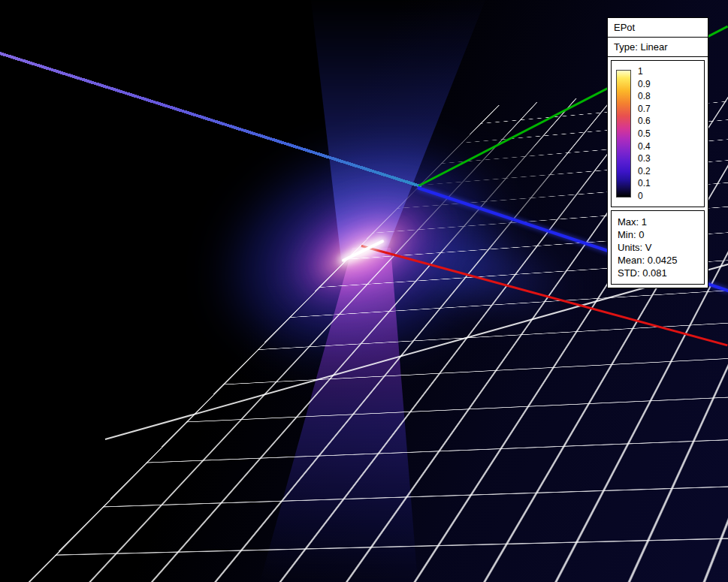 This screenshot has width=728, height=582. I want to click on colorbar-box: 1 0.9 0.8 0.7 0.6 0.5 0.4 0.3 0.2 0.1 0, so click(658, 134).